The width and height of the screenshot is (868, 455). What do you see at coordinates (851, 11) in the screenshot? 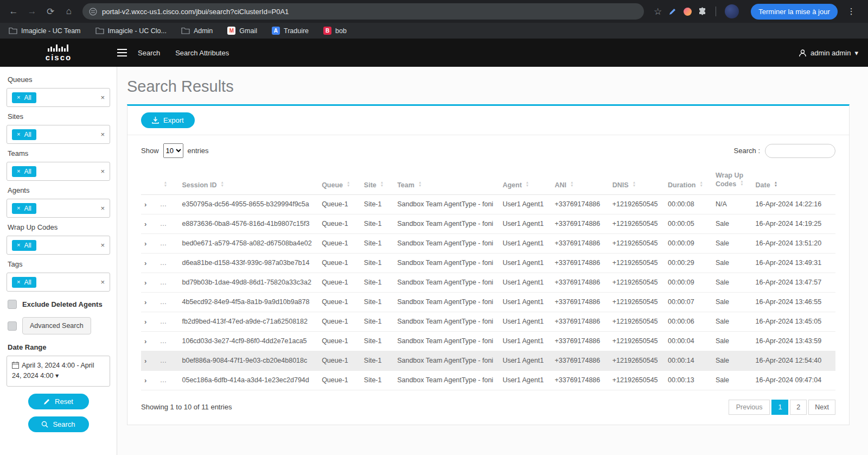
I see `browser-menu-icon: ⋮` at bounding box center [851, 11].